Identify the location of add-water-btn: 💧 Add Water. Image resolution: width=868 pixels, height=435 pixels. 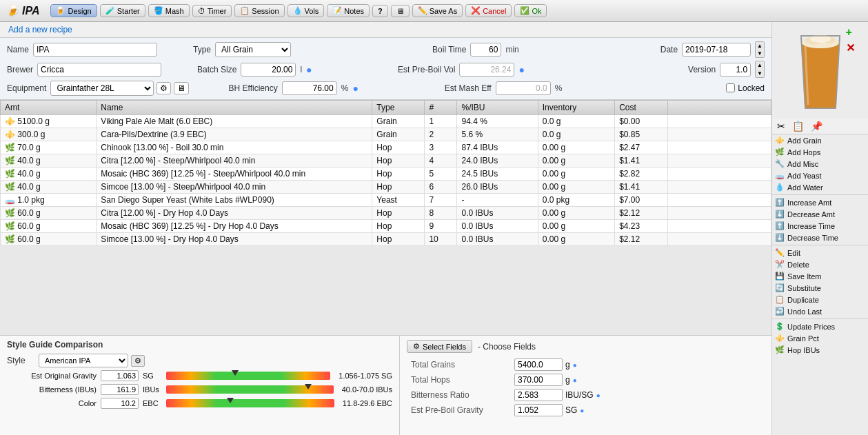
(820, 188).